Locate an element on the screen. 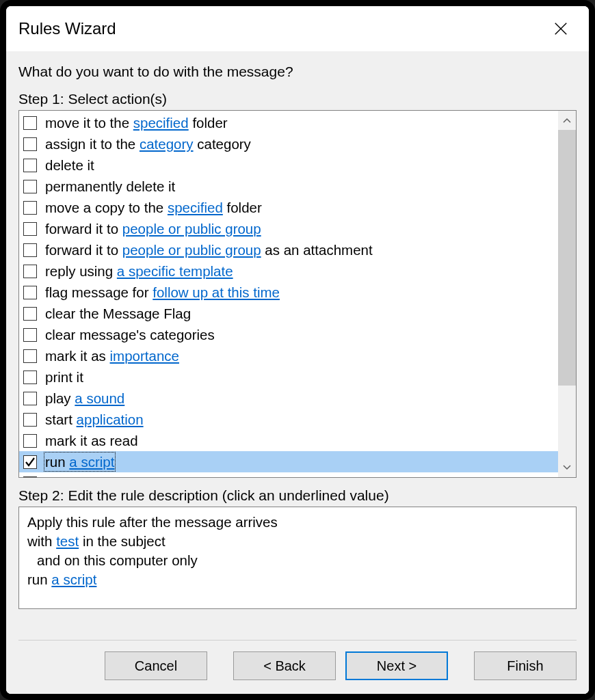  action-row: reply using a specific template is located at coordinates (289, 271).